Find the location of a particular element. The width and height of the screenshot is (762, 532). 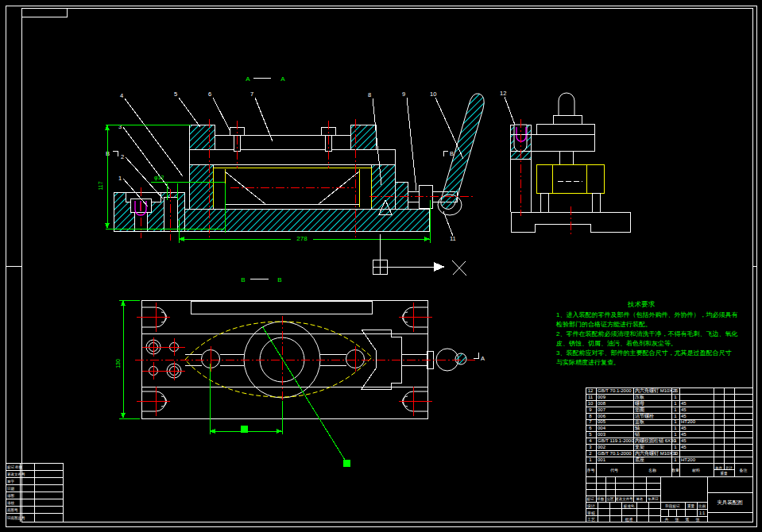

tb-mark: 标记 is located at coordinates (591, 499).